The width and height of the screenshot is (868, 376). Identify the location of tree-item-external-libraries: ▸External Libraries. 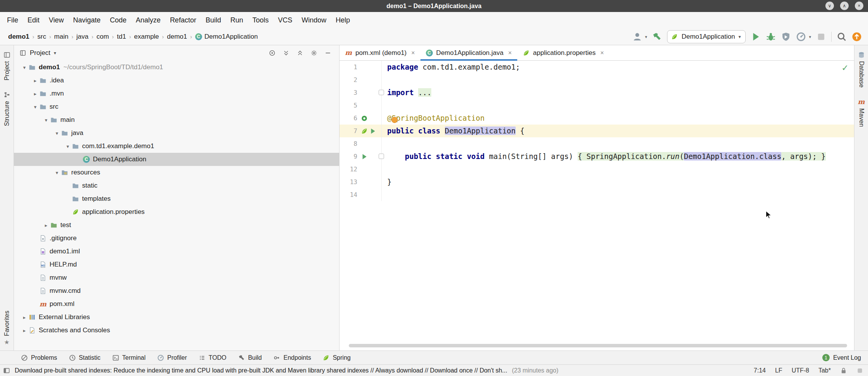
(177, 317).